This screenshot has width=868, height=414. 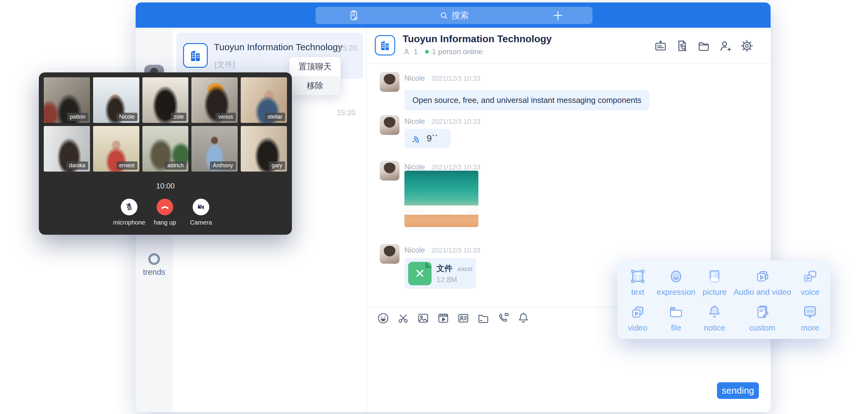 I want to click on settings-icon, so click(x=747, y=46).